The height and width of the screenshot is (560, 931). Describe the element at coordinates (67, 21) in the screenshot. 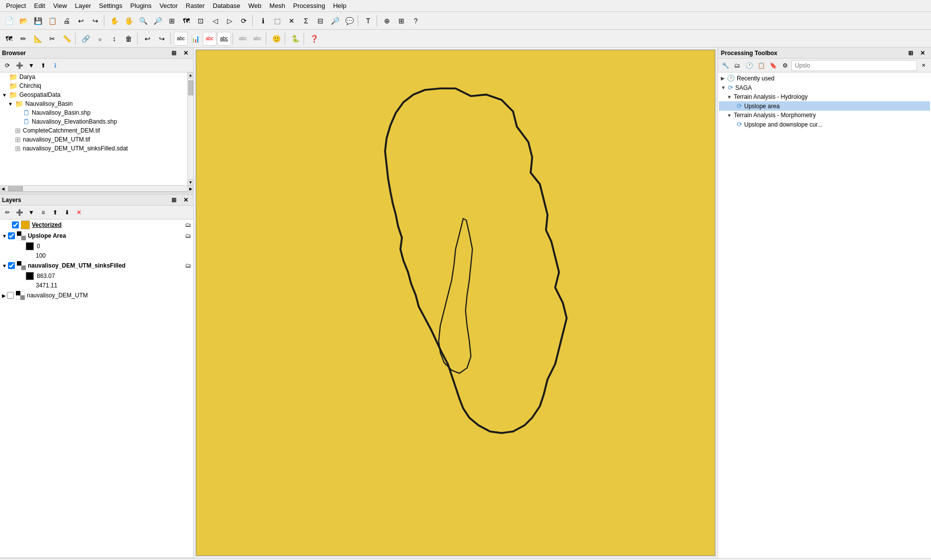

I see `print-btn: 🖨` at that location.